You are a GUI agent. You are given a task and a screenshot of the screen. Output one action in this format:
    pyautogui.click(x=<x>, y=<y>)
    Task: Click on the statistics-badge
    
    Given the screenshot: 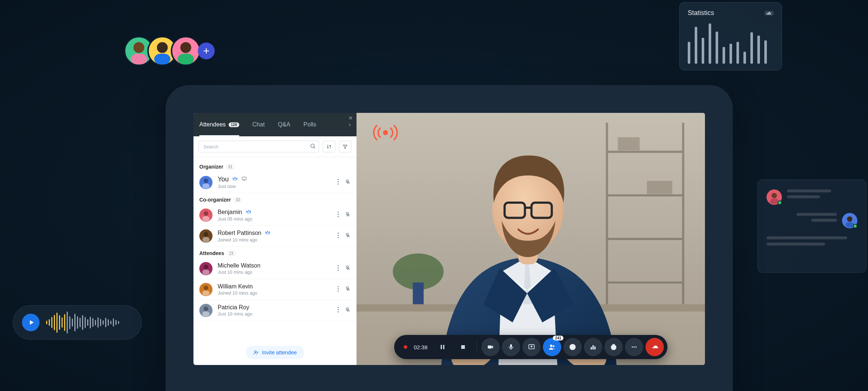 What is the action you would take?
    pyautogui.click(x=769, y=13)
    